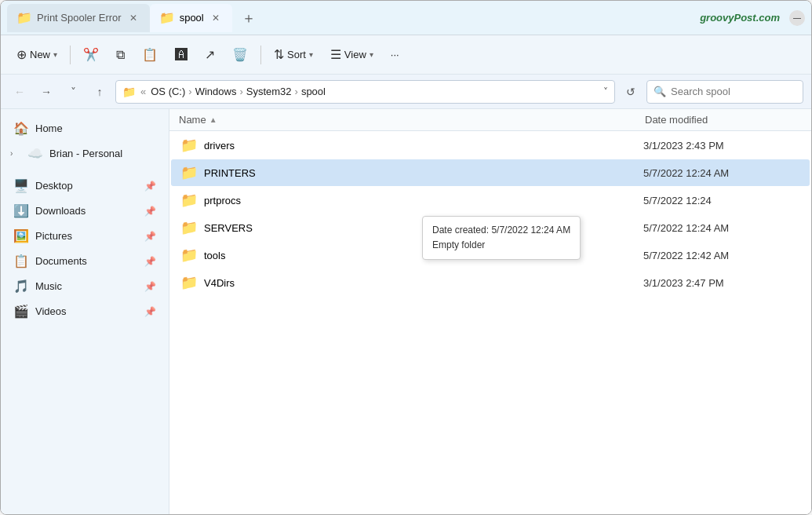  What do you see at coordinates (216, 18) in the screenshot?
I see `tab2-close-button: ✕` at bounding box center [216, 18].